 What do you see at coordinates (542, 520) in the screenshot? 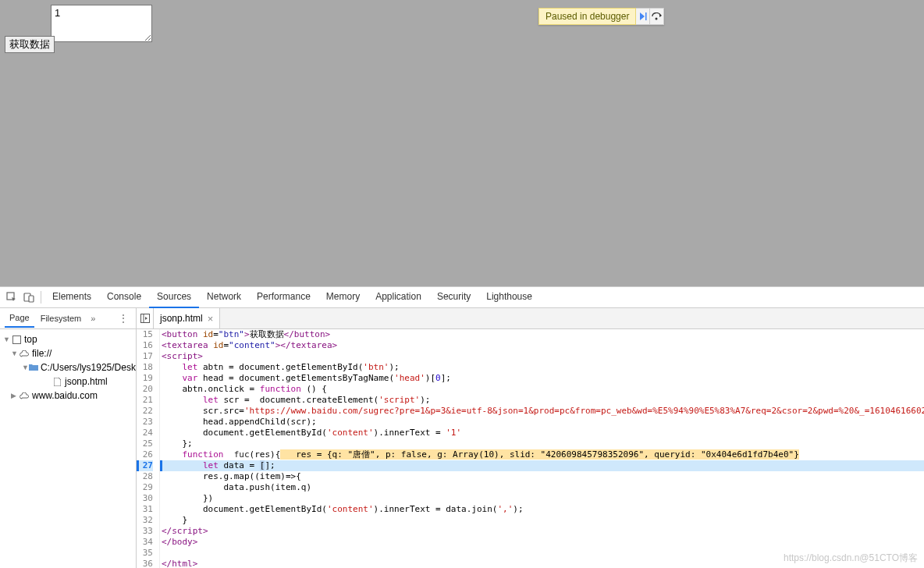
I see `code-line: }` at bounding box center [542, 520].